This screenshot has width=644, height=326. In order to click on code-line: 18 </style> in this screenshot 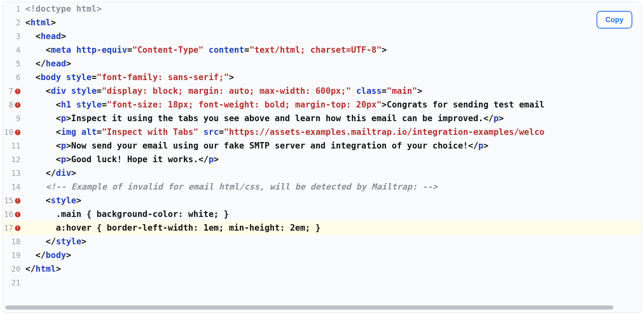, I will do `click(322, 241)`.